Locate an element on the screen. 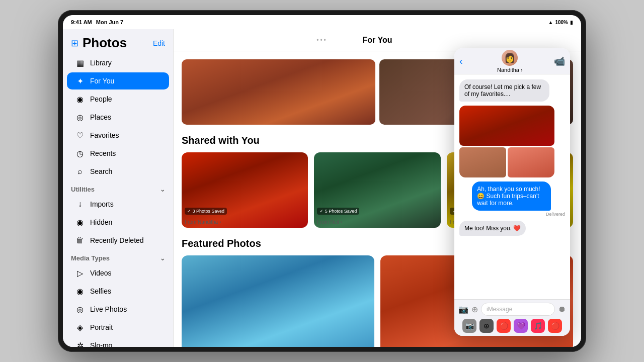 The height and width of the screenshot is (362, 644). sidebar-item-live-photos: ◎ Live Photos is located at coordinates (118, 309).